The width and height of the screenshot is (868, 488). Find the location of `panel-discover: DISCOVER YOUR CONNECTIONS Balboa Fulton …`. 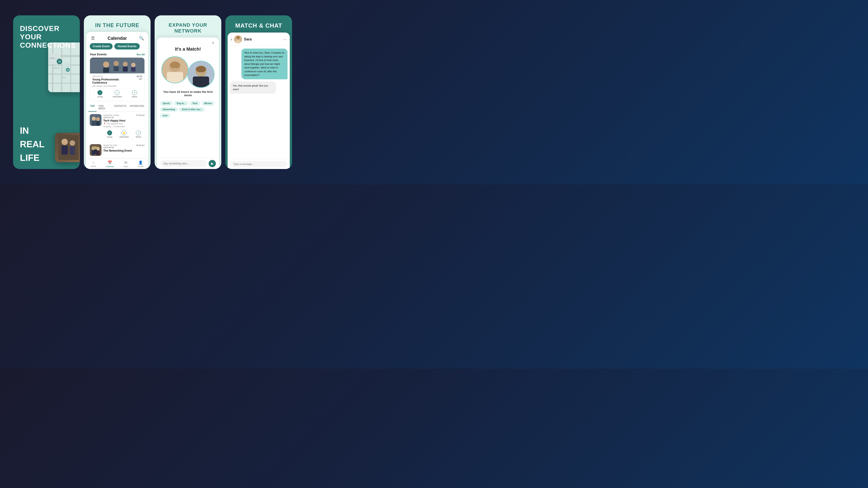

panel-discover: DISCOVER YOUR CONNECTIONS Balboa Fulton … is located at coordinates (46, 92).